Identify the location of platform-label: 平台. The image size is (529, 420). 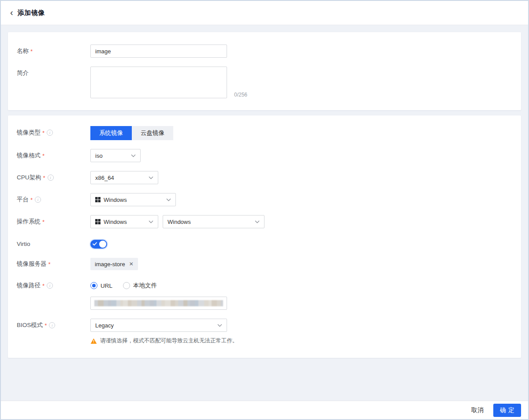
(23, 200).